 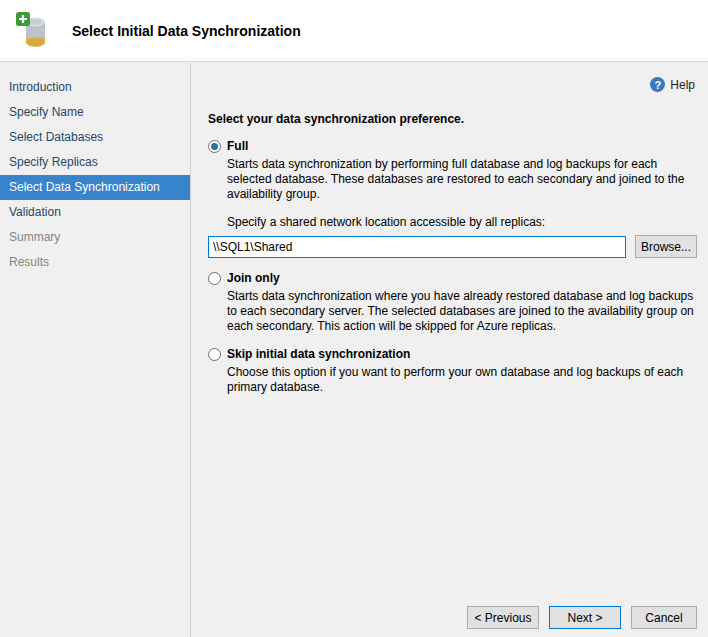 I want to click on sidebar-item-specify-name: Specify Name, so click(x=95, y=112).